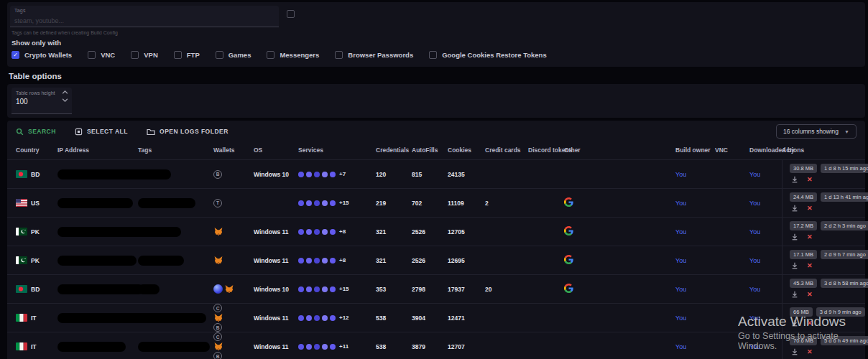 This screenshot has width=868, height=359. I want to click on metamask-wallet-icon, so click(229, 289).